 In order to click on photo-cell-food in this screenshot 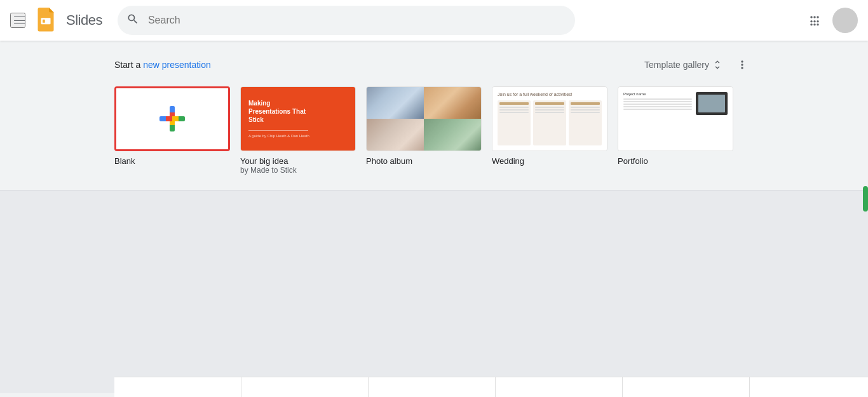, I will do `click(452, 103)`.